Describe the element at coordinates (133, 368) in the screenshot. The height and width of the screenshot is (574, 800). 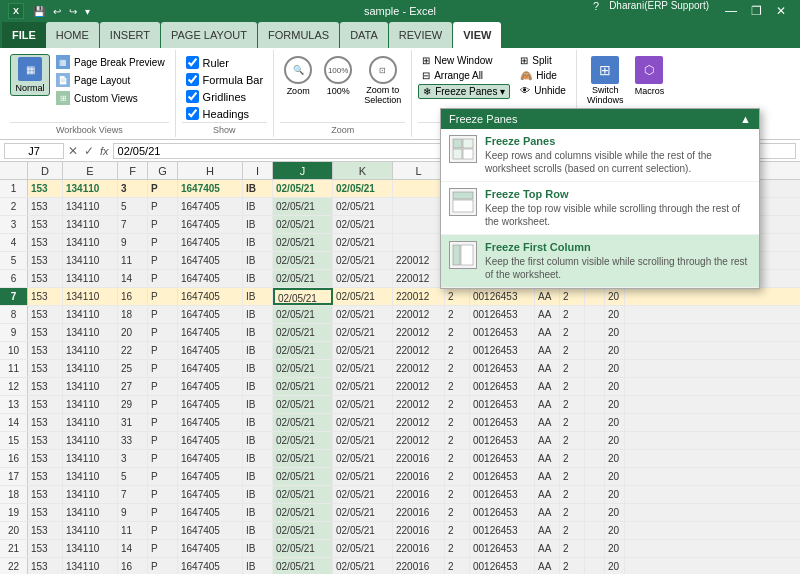
I see `cell: 25` at that location.